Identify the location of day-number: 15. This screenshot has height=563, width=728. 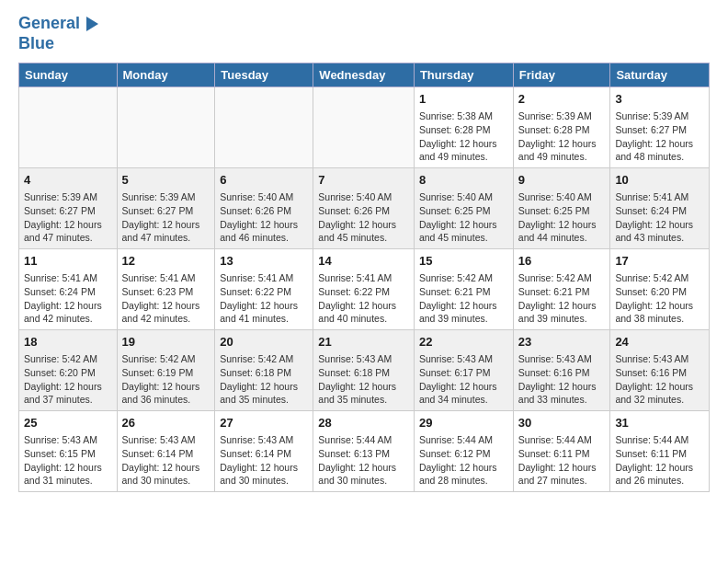
(463, 261).